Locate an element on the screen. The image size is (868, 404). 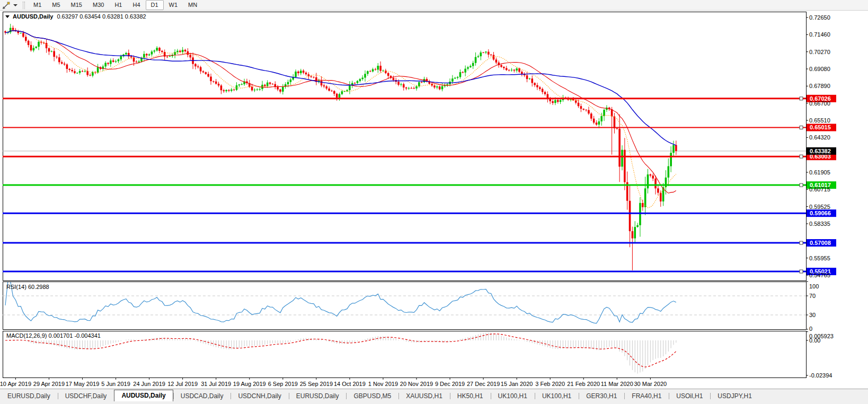
svg-text: 0.61905 is located at coordinates (820, 172).